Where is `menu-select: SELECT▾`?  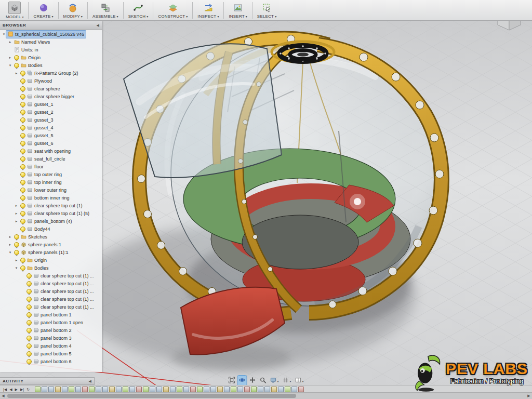 menu-select: SELECT▾ is located at coordinates (267, 10).